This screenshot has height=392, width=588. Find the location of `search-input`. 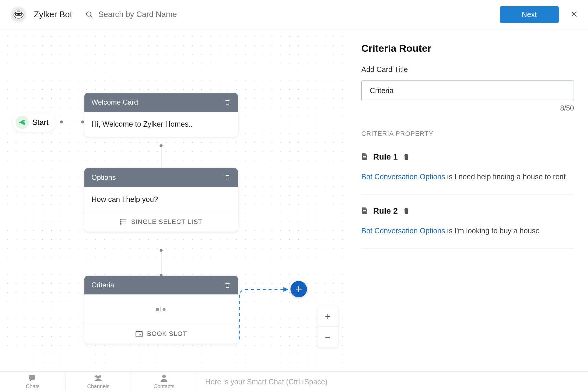

search-input is located at coordinates (172, 15).